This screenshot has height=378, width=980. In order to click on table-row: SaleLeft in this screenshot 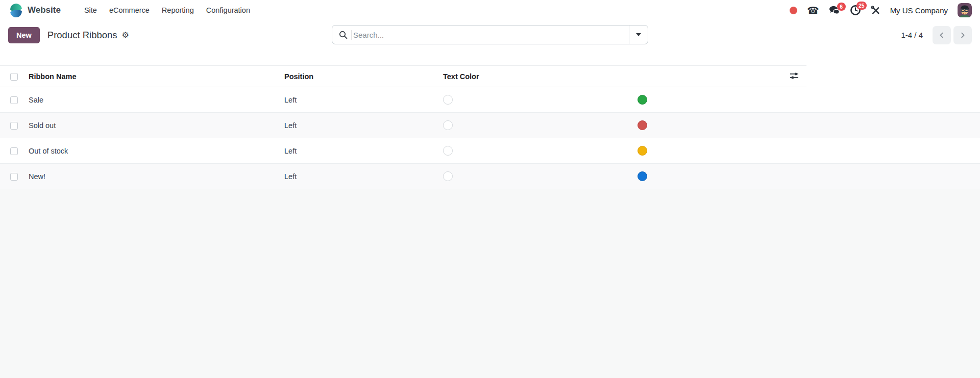, I will do `click(490, 100)`.